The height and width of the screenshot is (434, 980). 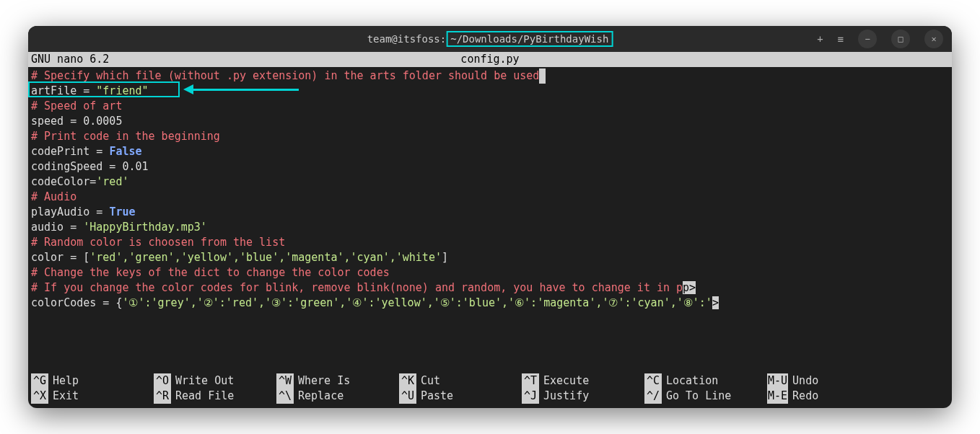 What do you see at coordinates (901, 39) in the screenshot?
I see `maximize-button: □` at bounding box center [901, 39].